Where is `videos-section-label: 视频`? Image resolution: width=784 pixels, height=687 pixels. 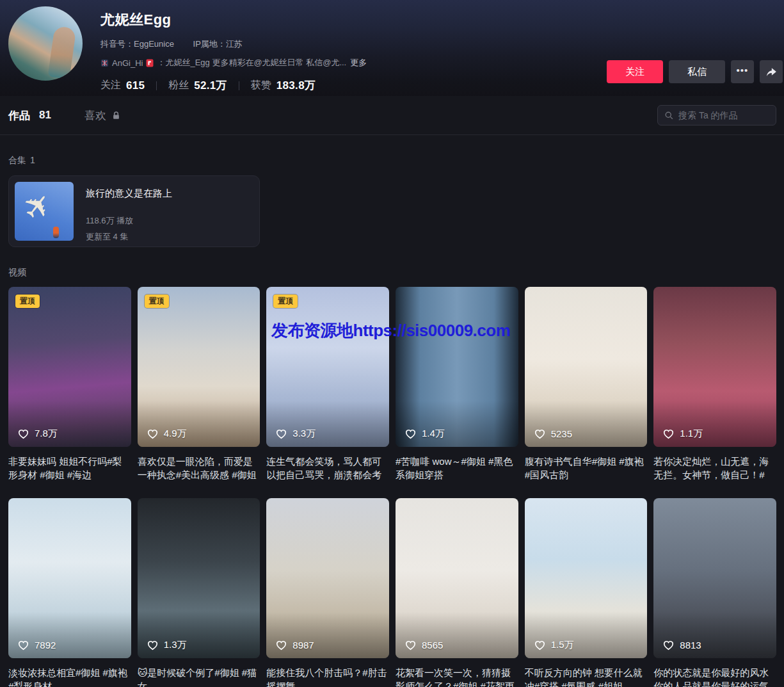 videos-section-label: 视频 is located at coordinates (392, 273).